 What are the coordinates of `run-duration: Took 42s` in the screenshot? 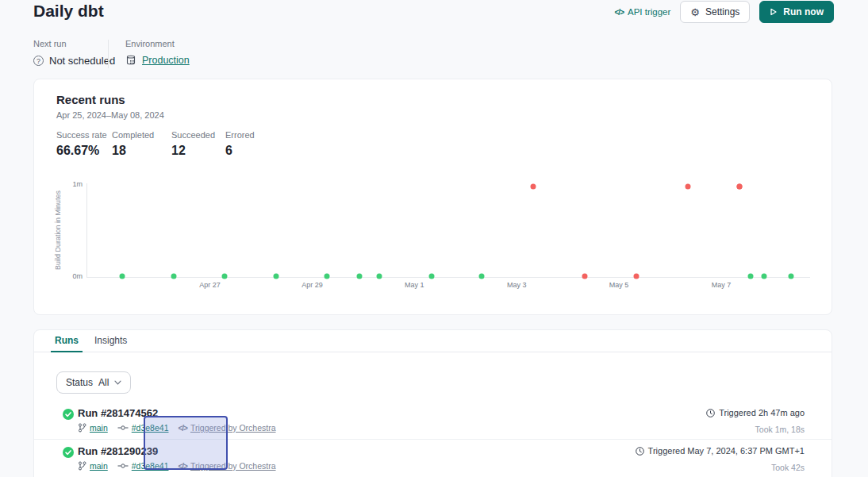 It's located at (720, 467).